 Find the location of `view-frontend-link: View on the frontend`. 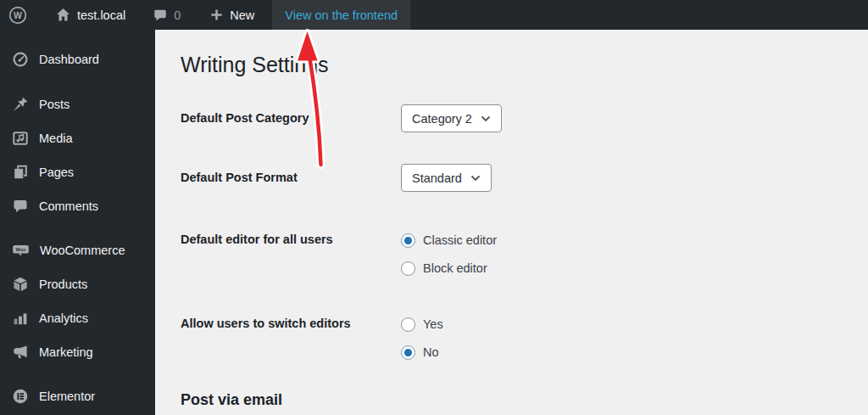

view-frontend-link: View on the frontend is located at coordinates (341, 15).